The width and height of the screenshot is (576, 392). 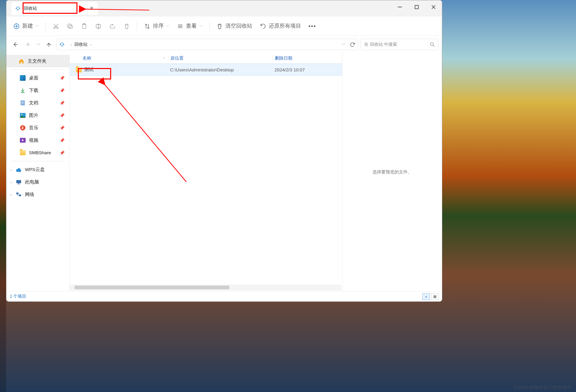 I want to click on paste-button, so click(x=84, y=26).